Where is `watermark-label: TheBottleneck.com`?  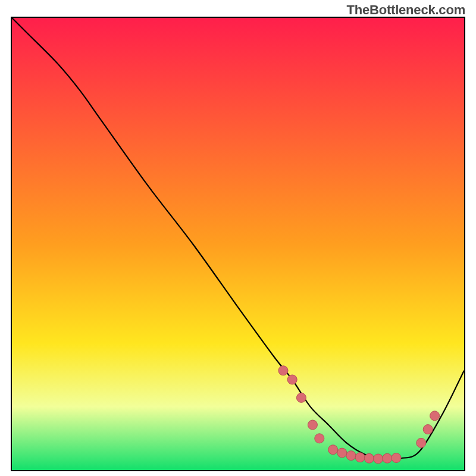 watermark-label: TheBottleneck.com is located at coordinates (406, 10).